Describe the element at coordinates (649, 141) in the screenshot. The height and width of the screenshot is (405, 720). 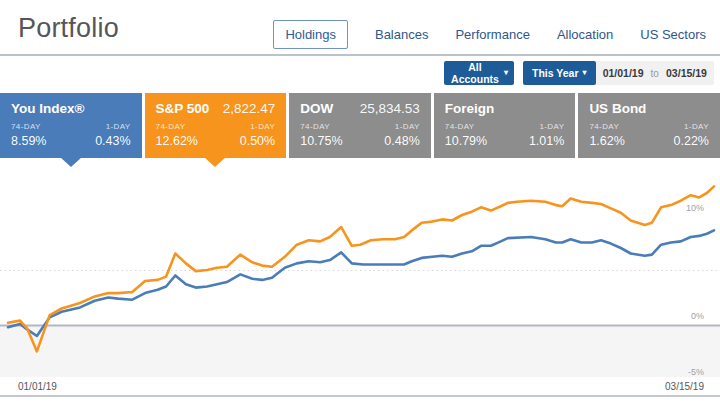
I see `card-period-values: 1.62% 0.22%` at that location.